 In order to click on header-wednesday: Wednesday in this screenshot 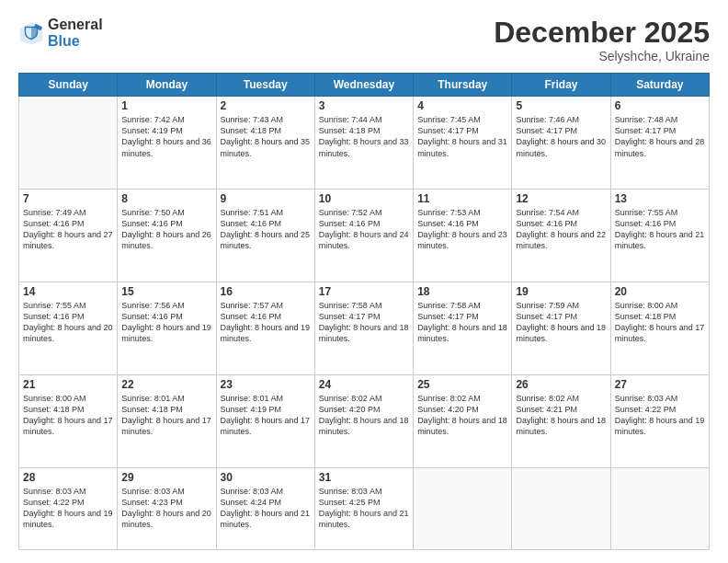, I will do `click(364, 85)`.